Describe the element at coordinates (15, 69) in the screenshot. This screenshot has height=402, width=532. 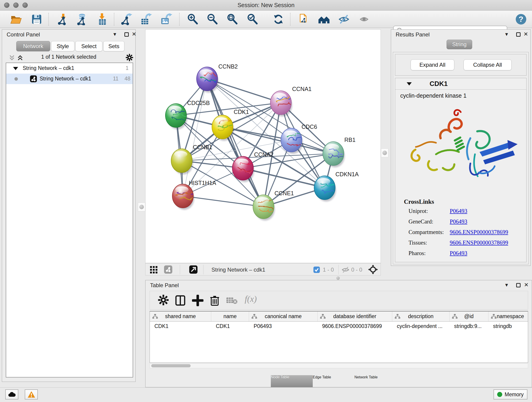
I see `expand-collection-icon` at that location.